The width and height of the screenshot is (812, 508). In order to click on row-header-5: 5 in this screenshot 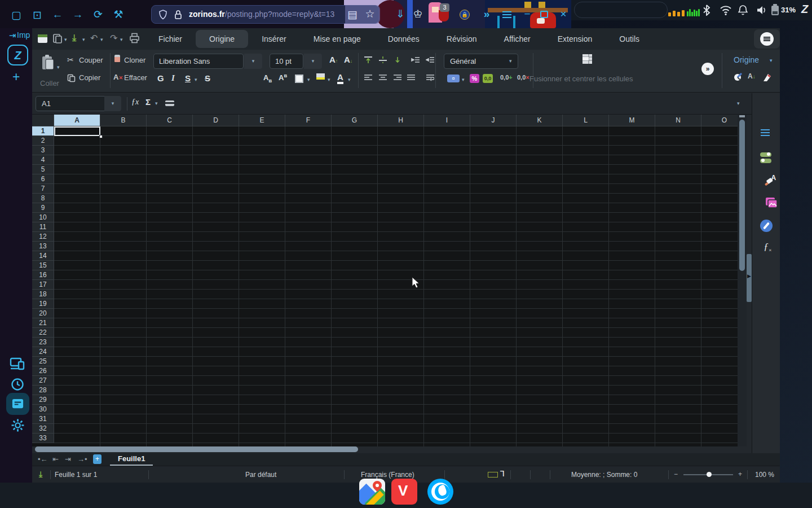, I will do `click(43, 169)`.